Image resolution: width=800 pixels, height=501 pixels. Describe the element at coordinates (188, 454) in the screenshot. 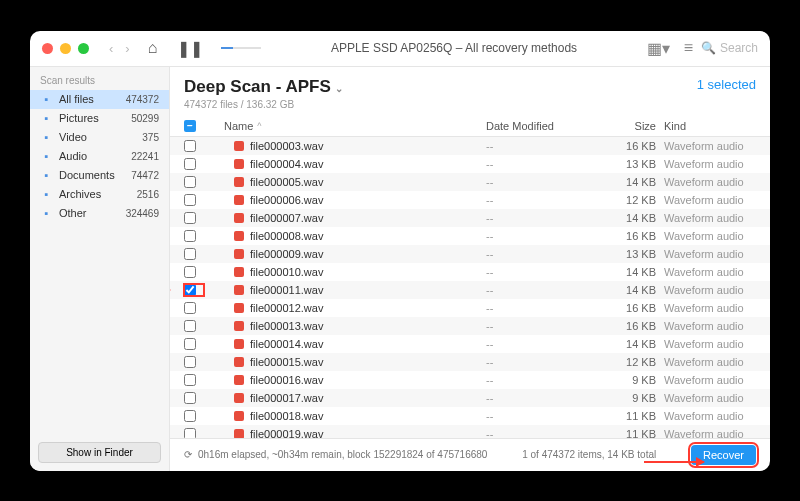

I see `refresh-icon: ⟳` at that location.